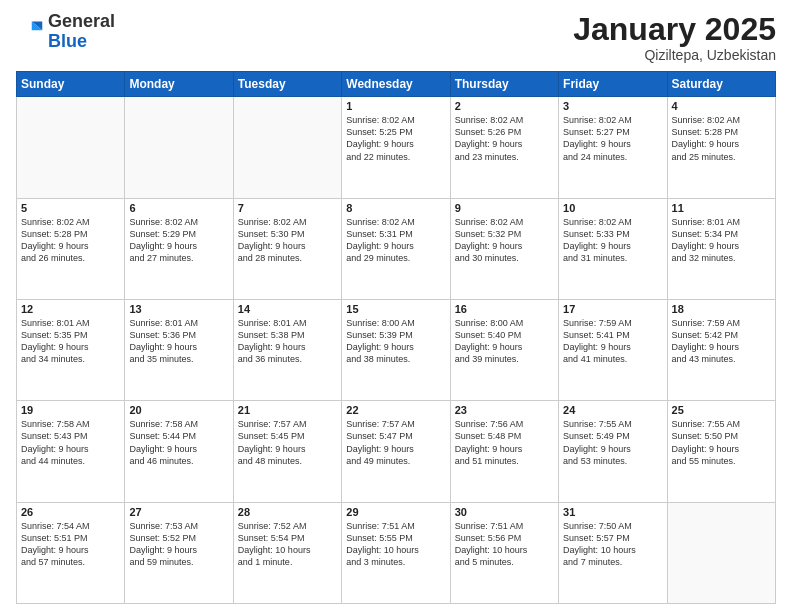  Describe the element at coordinates (396, 552) in the screenshot. I see `day-cell: 29Sunrise: 7:51 AM Sunset: 5:55 PM Dayli…` at that location.